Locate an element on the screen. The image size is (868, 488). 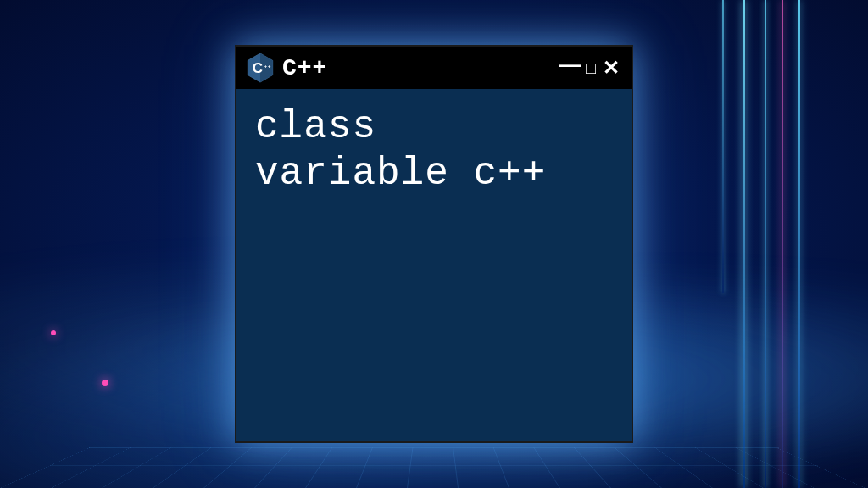
svg-text: C is located at coordinates (258, 68).